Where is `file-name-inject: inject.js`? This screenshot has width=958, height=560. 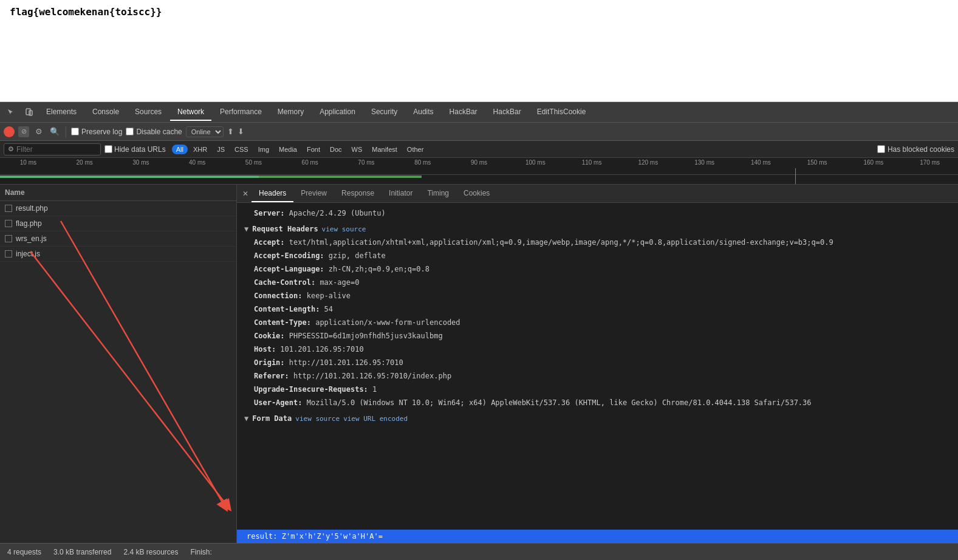
file-name-inject: inject.js is located at coordinates (28, 254).